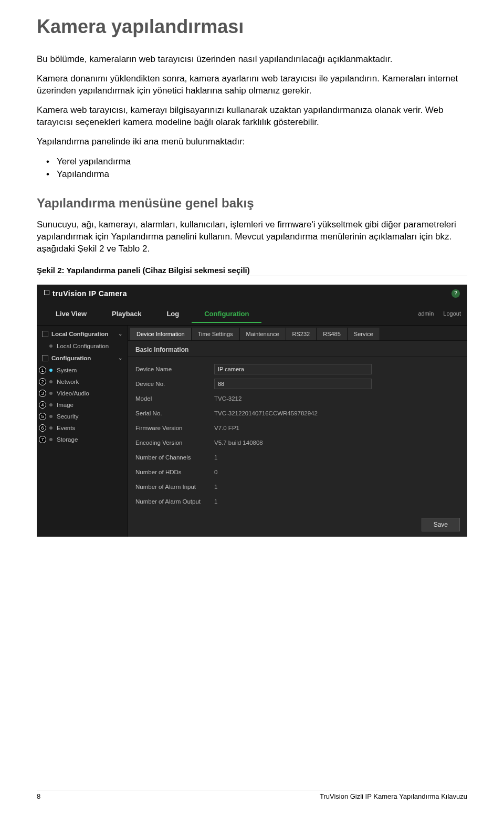 This screenshot has width=504, height=815. I want to click on sidebar-item-label: System, so click(67, 370).